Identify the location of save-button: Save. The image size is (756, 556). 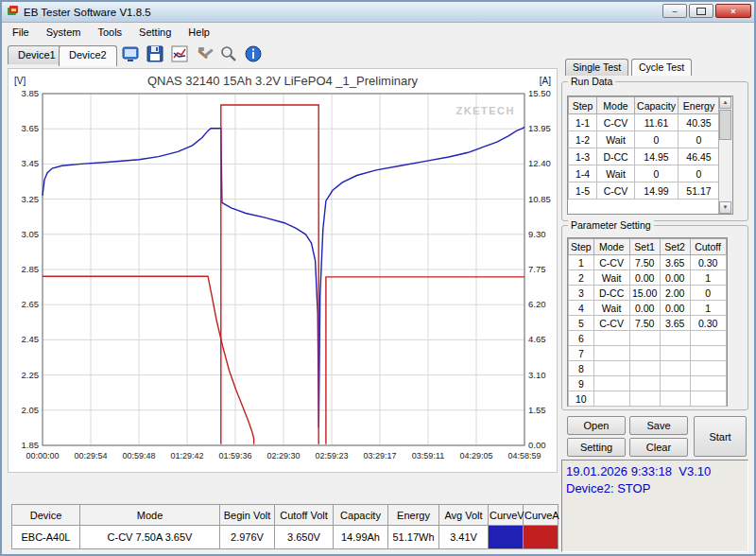
(659, 426).